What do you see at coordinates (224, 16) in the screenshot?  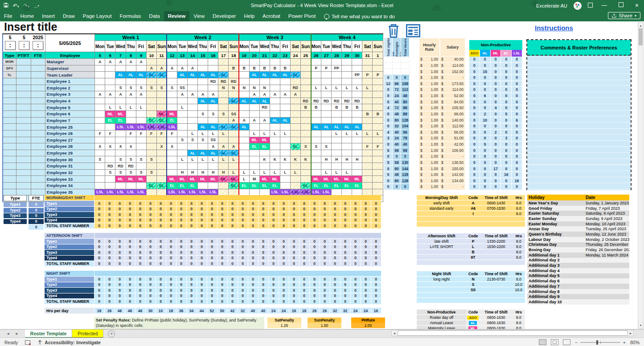 I see `ribbon-tab-developer: Developer` at bounding box center [224, 16].